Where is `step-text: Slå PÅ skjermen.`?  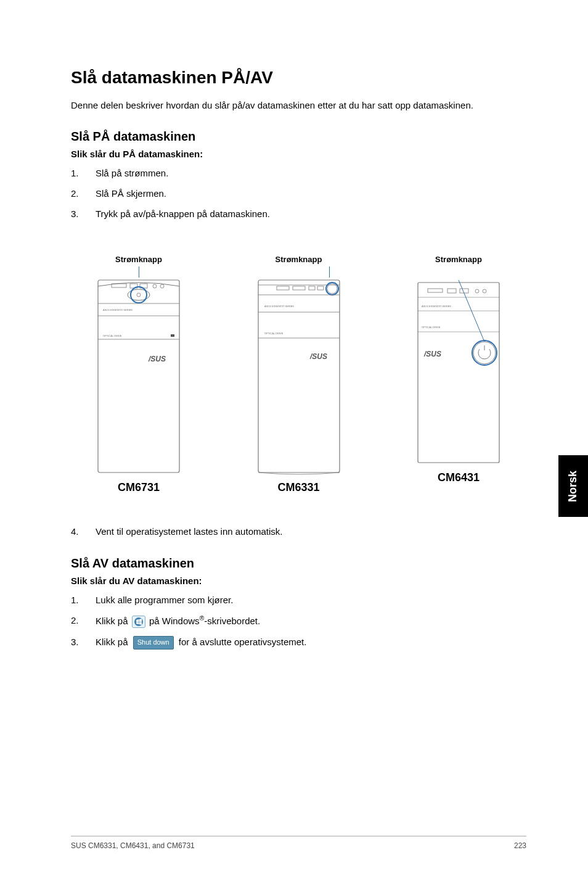 step-text: Slå PÅ skjermen. is located at coordinates (311, 194).